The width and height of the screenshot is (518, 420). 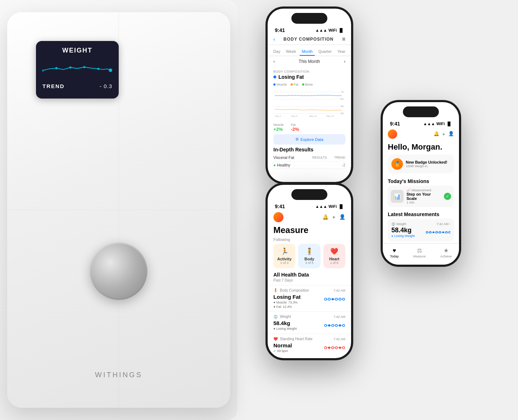 I want to click on bc-stats: Muscle +2% Fat -2%, so click(x=309, y=127).